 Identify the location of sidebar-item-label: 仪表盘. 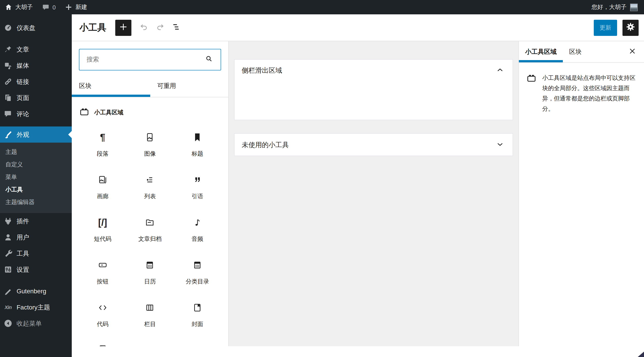
(26, 28).